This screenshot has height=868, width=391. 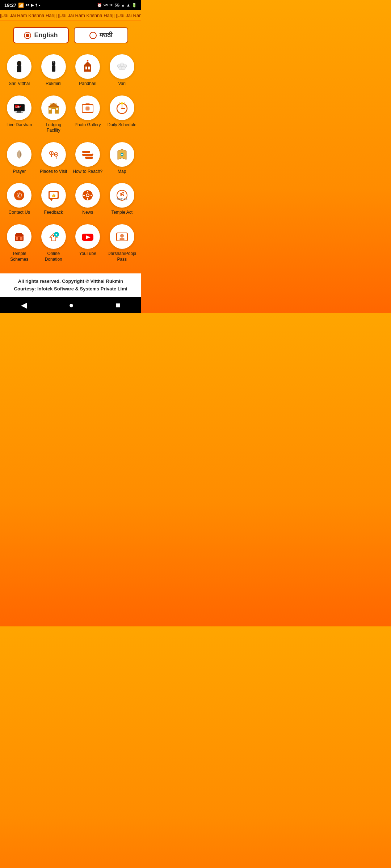 I want to click on facebook-icon: f, so click(x=36, y=5).